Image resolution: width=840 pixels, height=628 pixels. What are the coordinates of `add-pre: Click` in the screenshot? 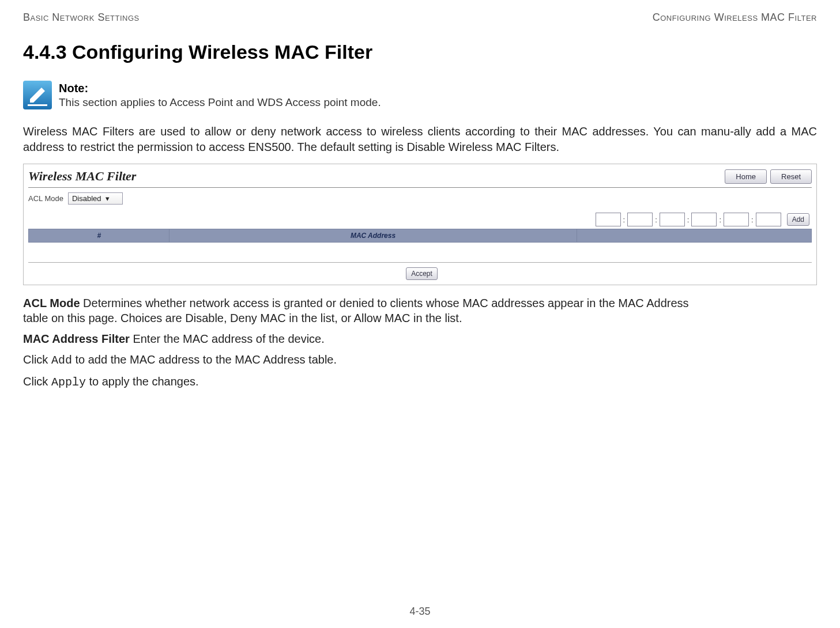 It's located at (37, 360).